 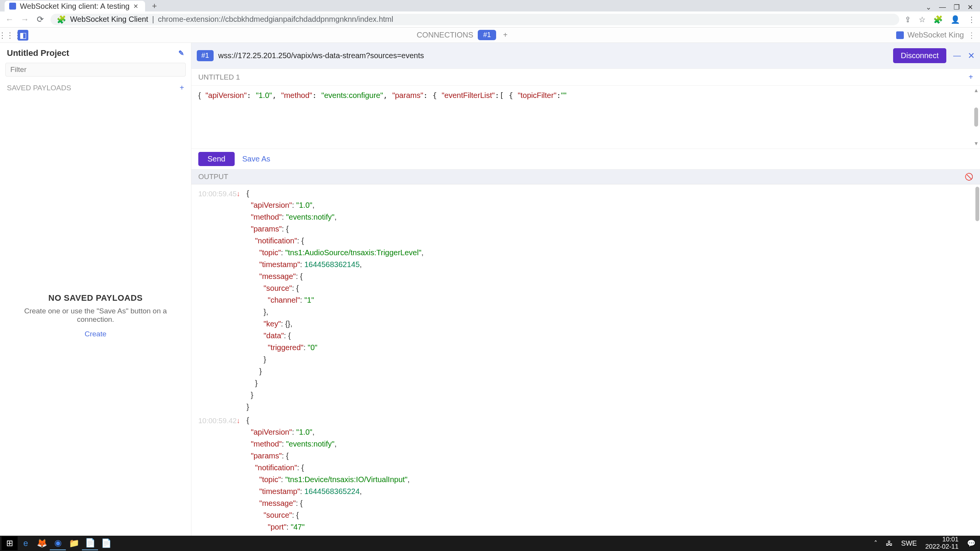 What do you see at coordinates (23, 35) in the screenshot?
I see `sidebar-toggle-icon: ◧` at bounding box center [23, 35].